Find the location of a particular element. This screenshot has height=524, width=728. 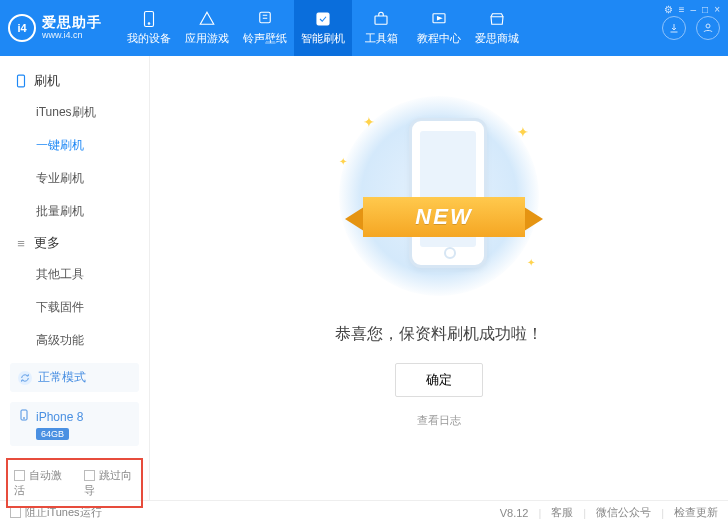

sidebar-item: 下载固件 is located at coordinates (74, 308).